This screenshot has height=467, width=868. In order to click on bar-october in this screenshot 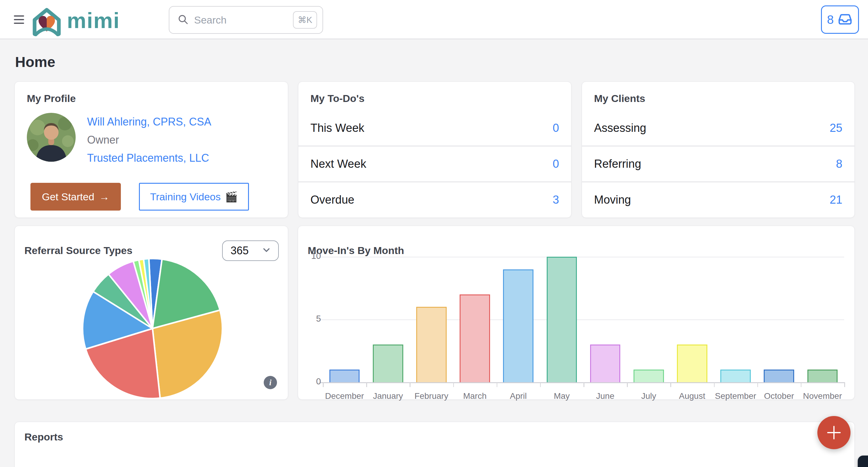, I will do `click(779, 376)`.